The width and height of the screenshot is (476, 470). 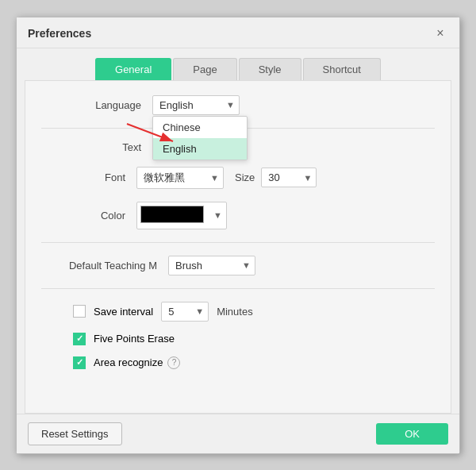 What do you see at coordinates (97, 105) in the screenshot?
I see `language-label: Language` at bounding box center [97, 105].